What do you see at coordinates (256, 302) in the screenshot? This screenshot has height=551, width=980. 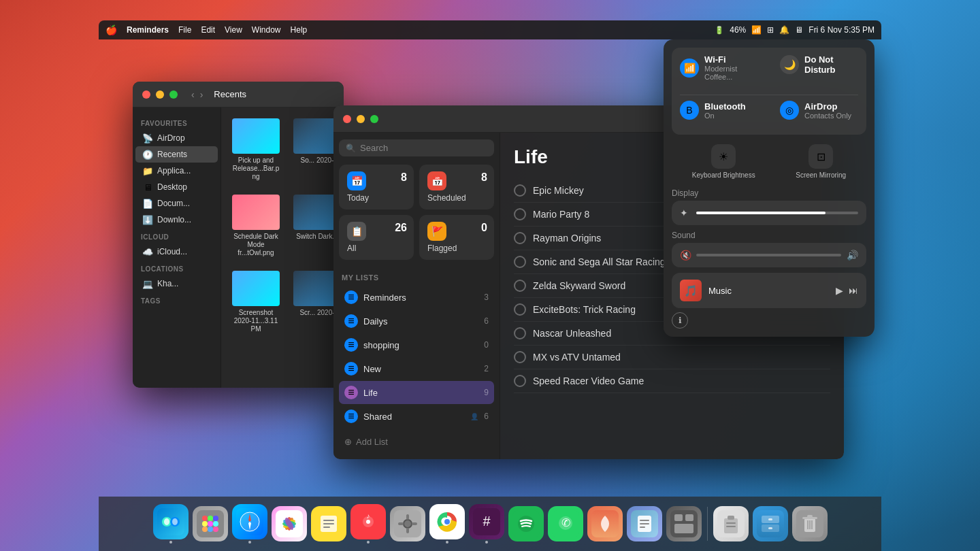 I see `file-item: Screenshot 2020-11...3.11 PM` at bounding box center [256, 302].